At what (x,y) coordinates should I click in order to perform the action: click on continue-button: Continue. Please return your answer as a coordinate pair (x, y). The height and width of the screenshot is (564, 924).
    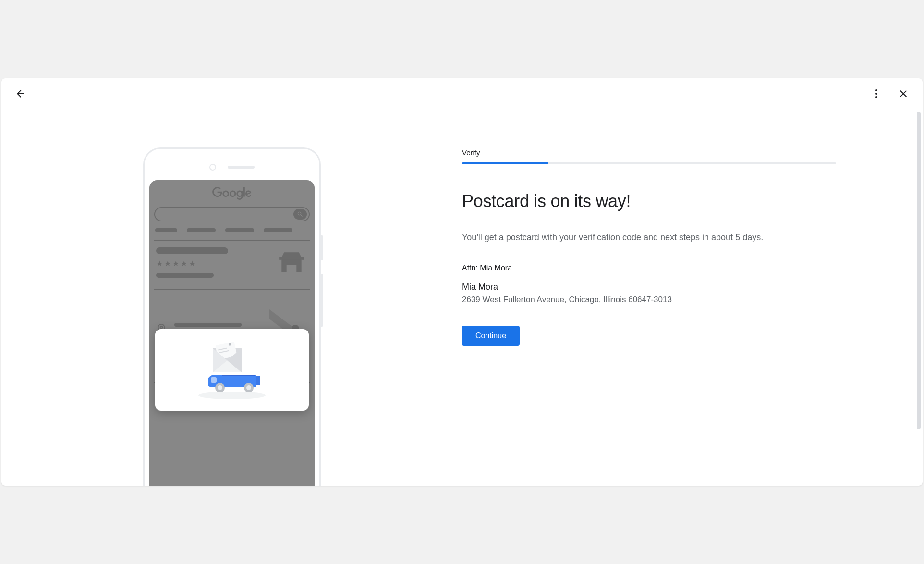
    Looking at the image, I should click on (491, 336).